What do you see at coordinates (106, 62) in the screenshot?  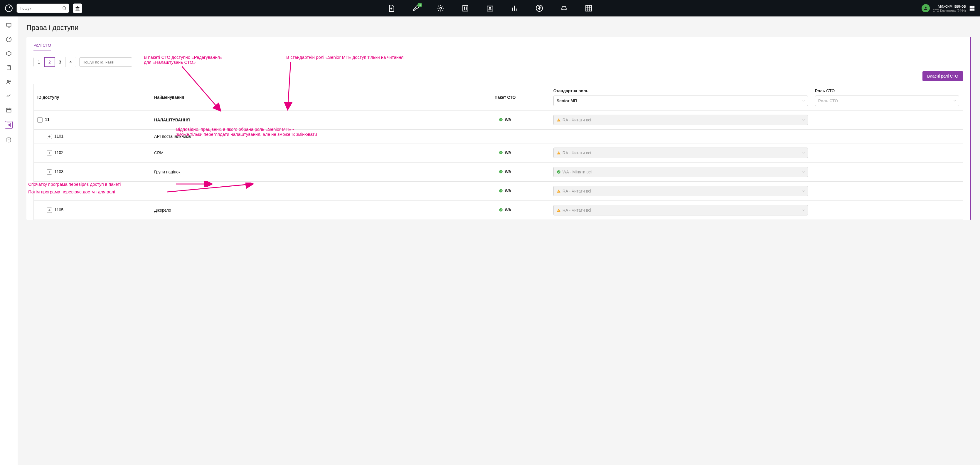 I see `filter-input` at bounding box center [106, 62].